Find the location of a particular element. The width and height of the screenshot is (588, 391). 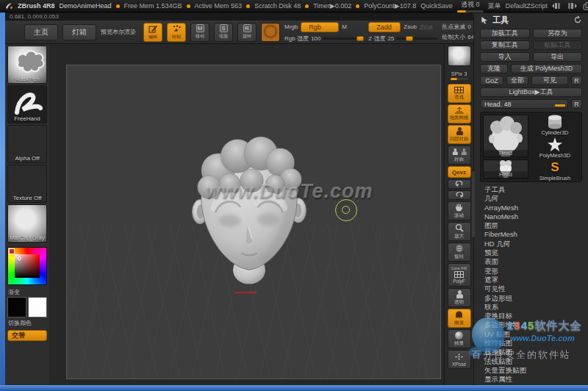

paste-tool-button: 粘贴工具 is located at coordinates (558, 46).